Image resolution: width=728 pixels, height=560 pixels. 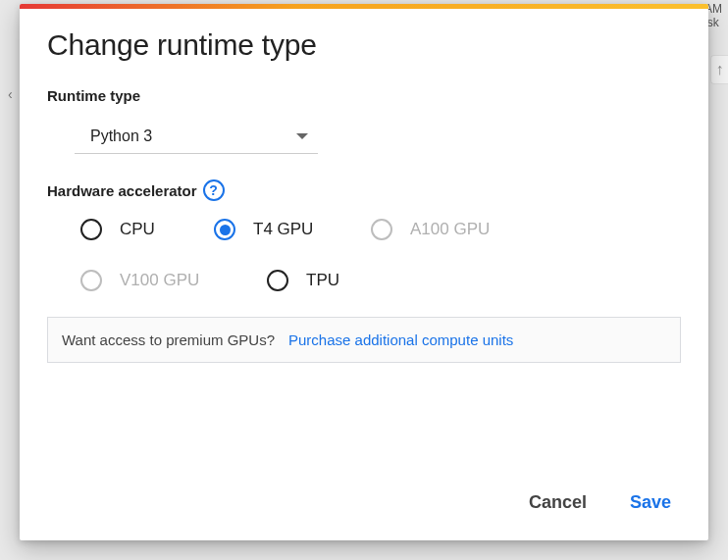 I want to click on radio-label: V100 GPU, so click(x=159, y=280).